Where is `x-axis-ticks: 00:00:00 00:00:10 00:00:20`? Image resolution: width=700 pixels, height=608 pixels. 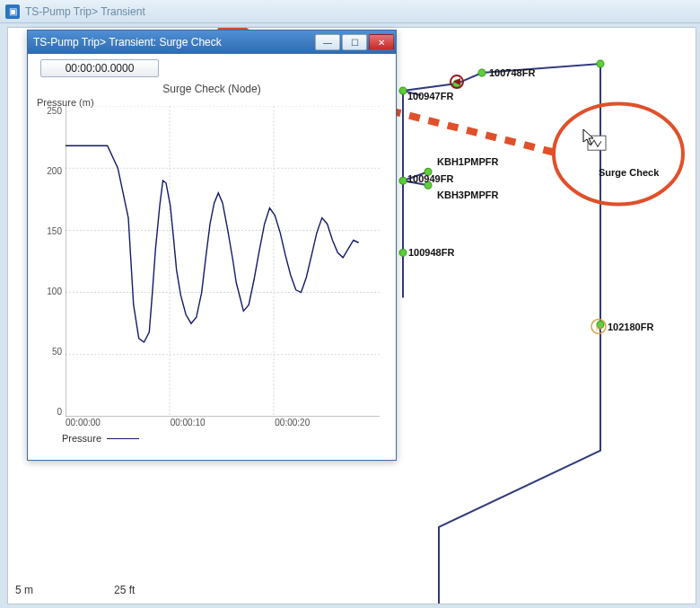
x-axis-ticks: 00:00:00 00:00:10 00:00:20 is located at coordinates (223, 422).